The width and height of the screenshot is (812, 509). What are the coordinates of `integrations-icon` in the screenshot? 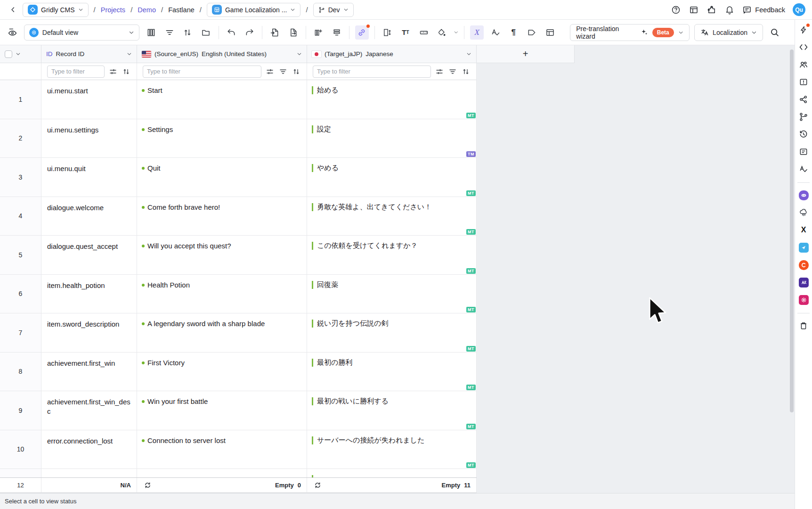 It's located at (804, 99).